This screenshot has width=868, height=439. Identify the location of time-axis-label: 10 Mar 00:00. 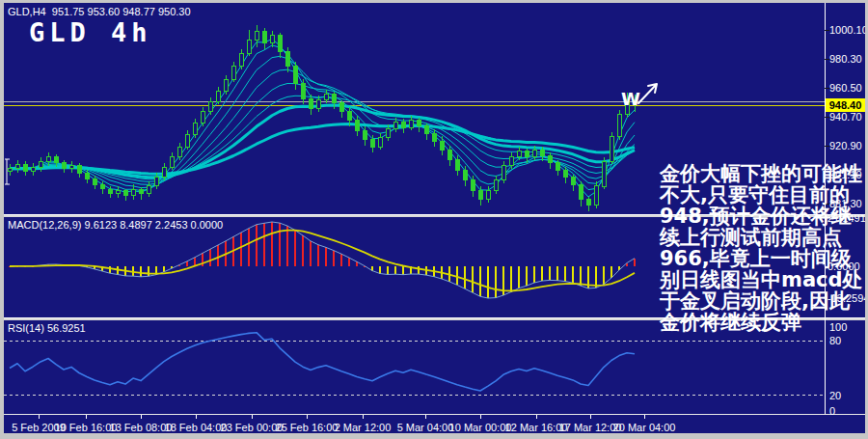
(480, 427).